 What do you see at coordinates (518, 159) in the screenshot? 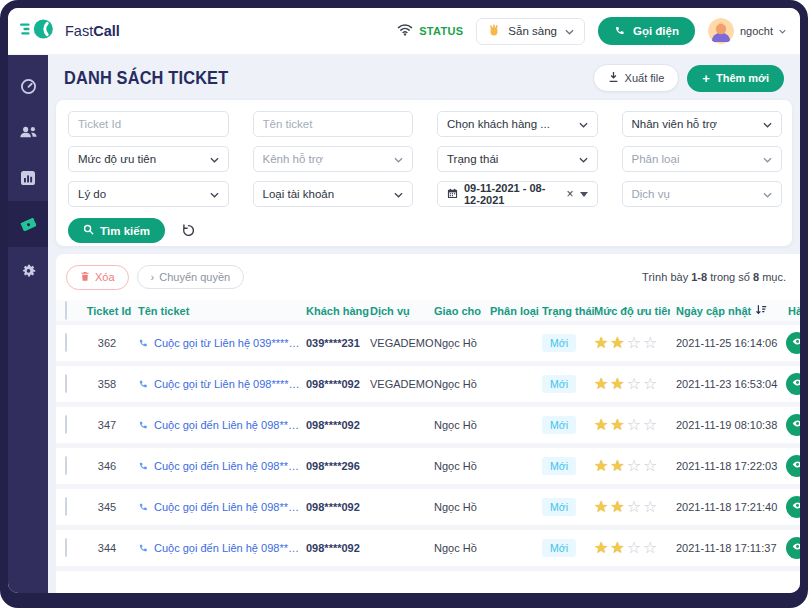
I see `status-select: Trạng thái` at bounding box center [518, 159].